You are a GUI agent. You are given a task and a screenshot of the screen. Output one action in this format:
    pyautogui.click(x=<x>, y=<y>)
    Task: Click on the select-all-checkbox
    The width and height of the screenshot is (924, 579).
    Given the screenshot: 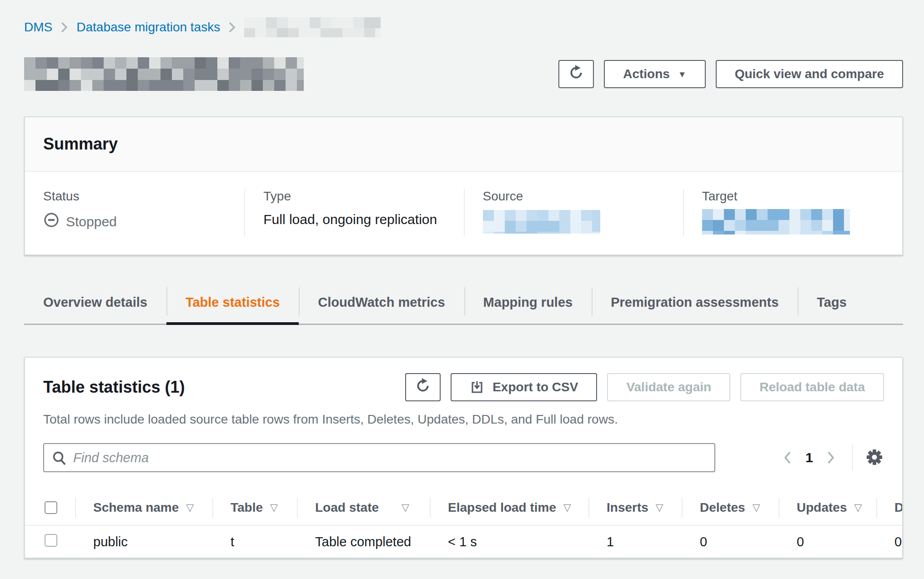 What is the action you would take?
    pyautogui.click(x=51, y=508)
    